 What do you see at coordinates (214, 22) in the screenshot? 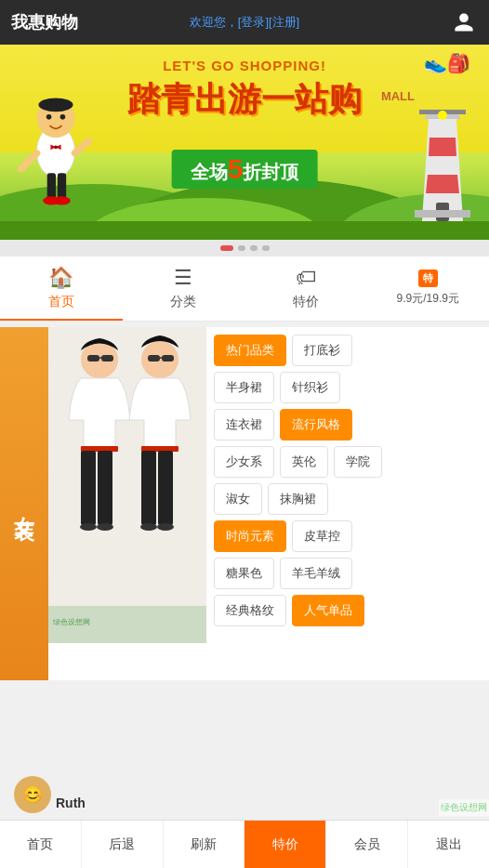
I see `welcome-text: 欢迎您，` at bounding box center [214, 22].